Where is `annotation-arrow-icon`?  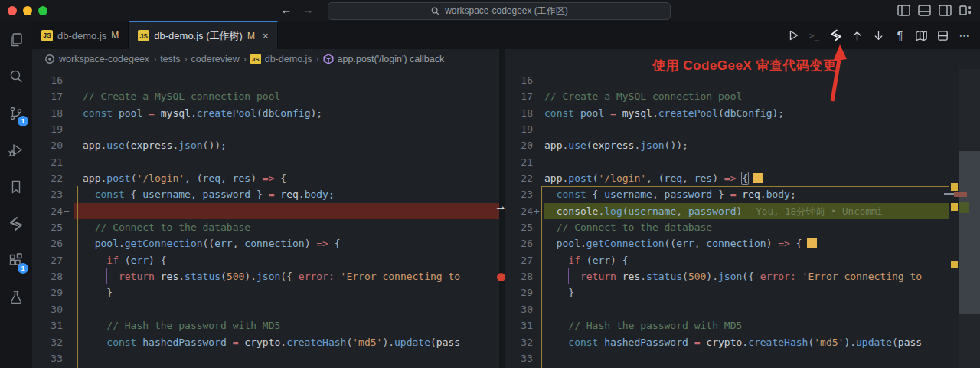 annotation-arrow-icon is located at coordinates (838, 74).